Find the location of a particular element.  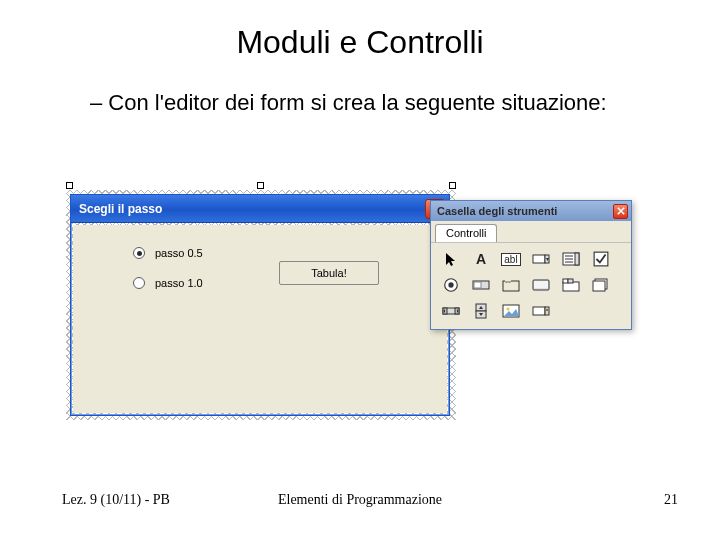

svg-text: xvz is located at coordinates (508, 282).